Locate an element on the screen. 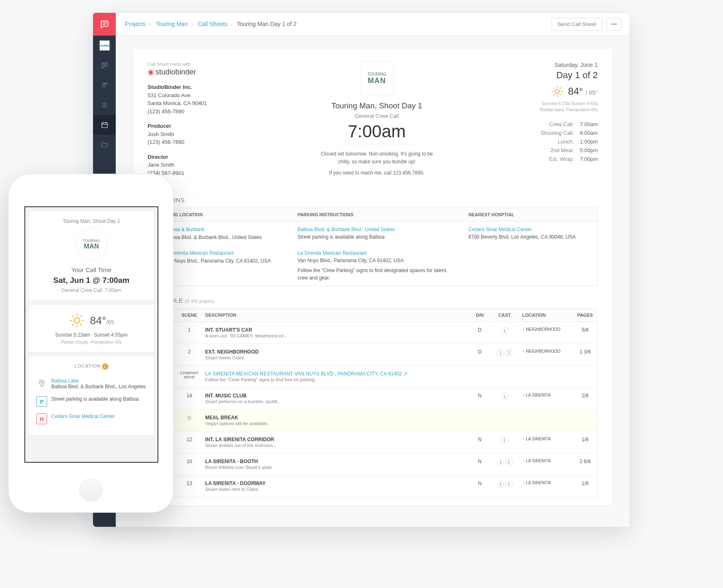  phone-screen: Touring Man, Shoot Day 1 TOURINGMAN Your… is located at coordinates (91, 335).